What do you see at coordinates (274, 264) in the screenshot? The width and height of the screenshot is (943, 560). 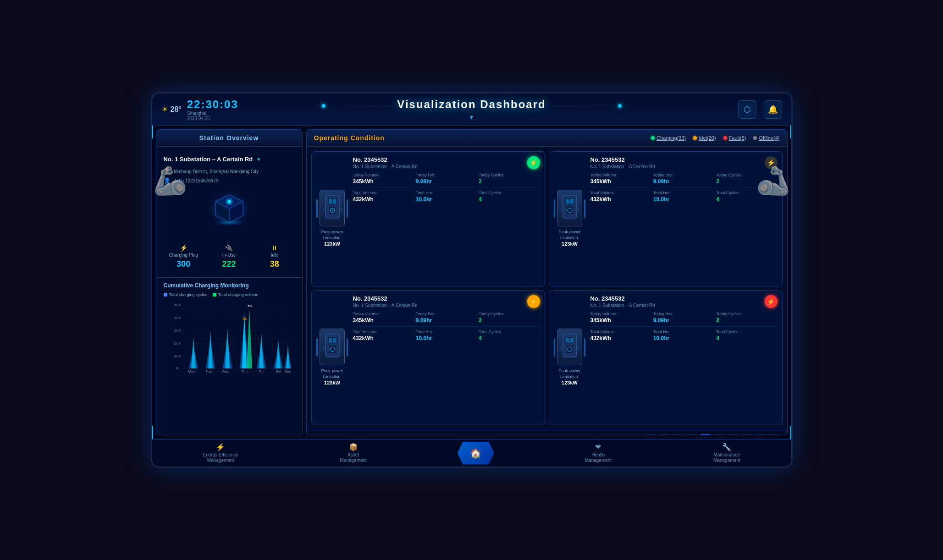 I see `idle-value: 38` at bounding box center [274, 264].